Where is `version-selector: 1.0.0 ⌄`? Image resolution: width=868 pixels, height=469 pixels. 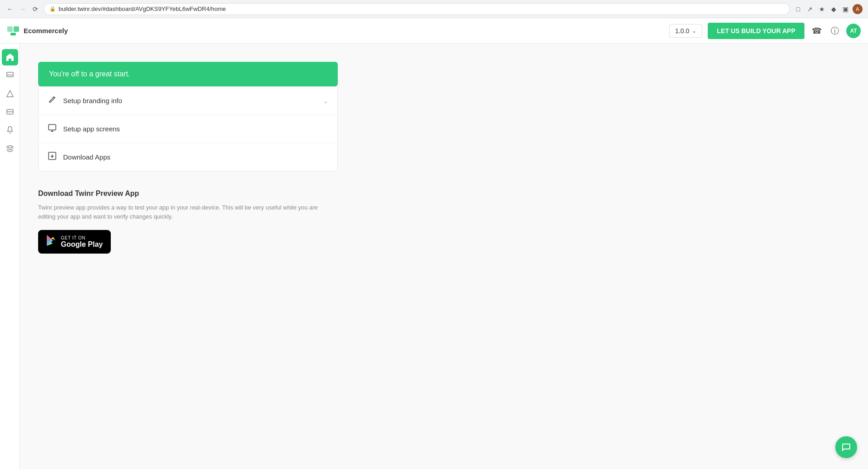 version-selector: 1.0.0 ⌄ is located at coordinates (686, 31).